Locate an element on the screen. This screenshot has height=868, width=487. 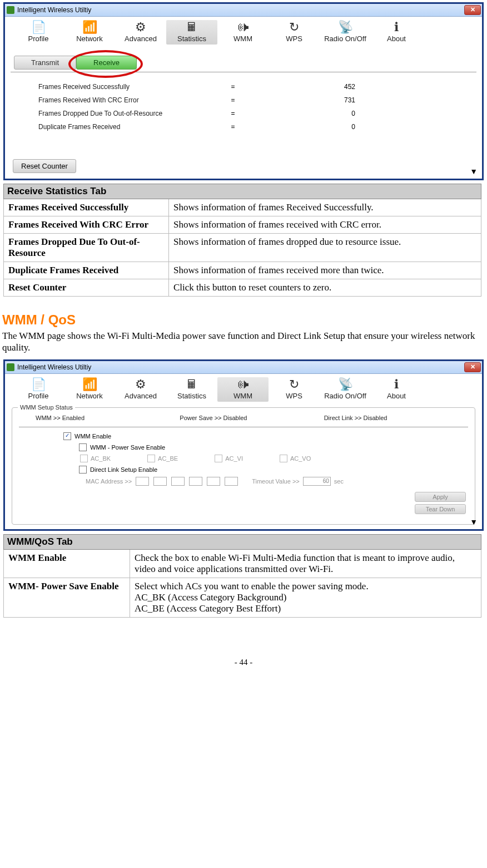
checkbox-wmm-enable: WMM Enable is located at coordinates (244, 436).